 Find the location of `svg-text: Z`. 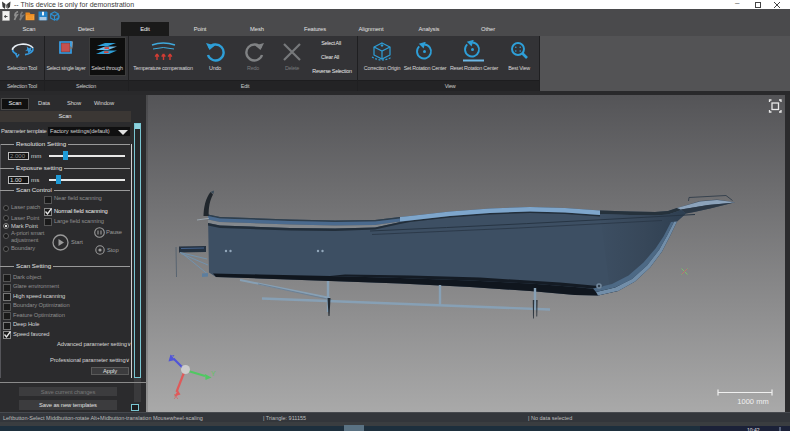

svg-text: Z is located at coordinates (172, 358).